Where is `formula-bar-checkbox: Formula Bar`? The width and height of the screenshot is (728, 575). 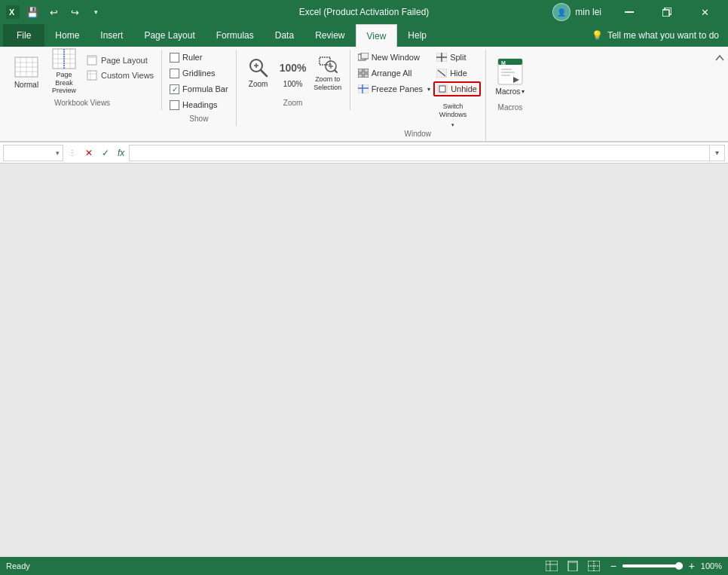 formula-bar-checkbox: Formula Bar is located at coordinates (199, 89).